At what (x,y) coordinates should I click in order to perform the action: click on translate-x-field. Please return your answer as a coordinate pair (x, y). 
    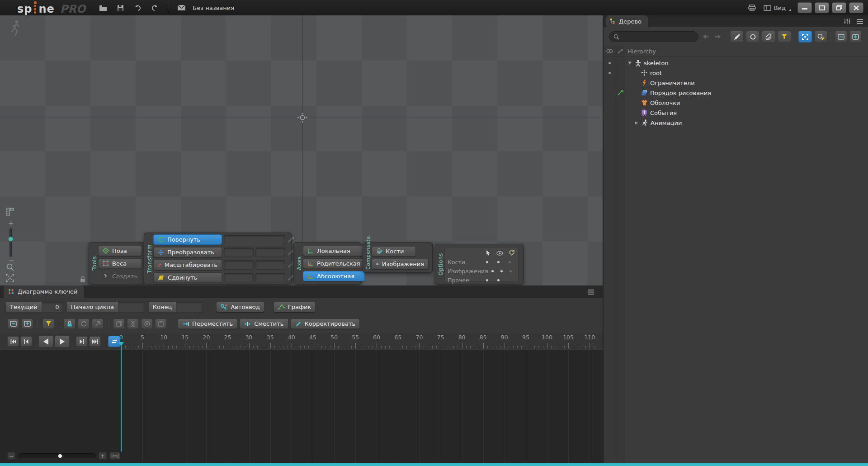
    Looking at the image, I should click on (239, 252).